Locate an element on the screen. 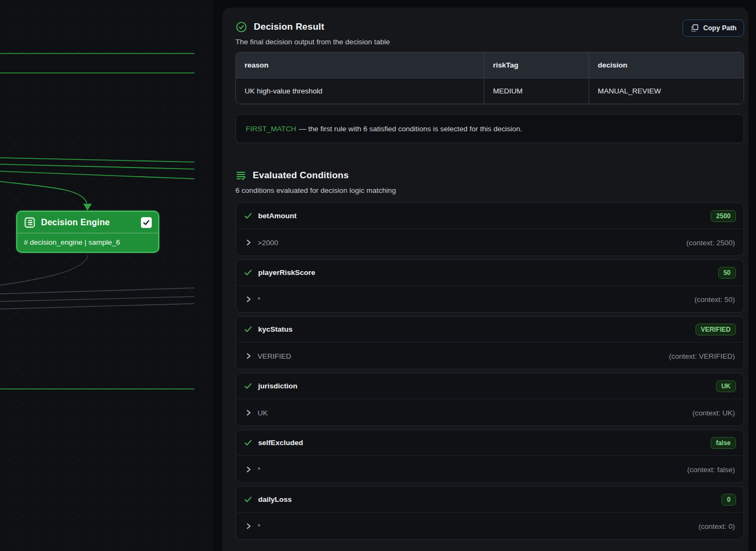 This screenshot has height=551, width=756. condition-context: (context: 2500) is located at coordinates (711, 243).